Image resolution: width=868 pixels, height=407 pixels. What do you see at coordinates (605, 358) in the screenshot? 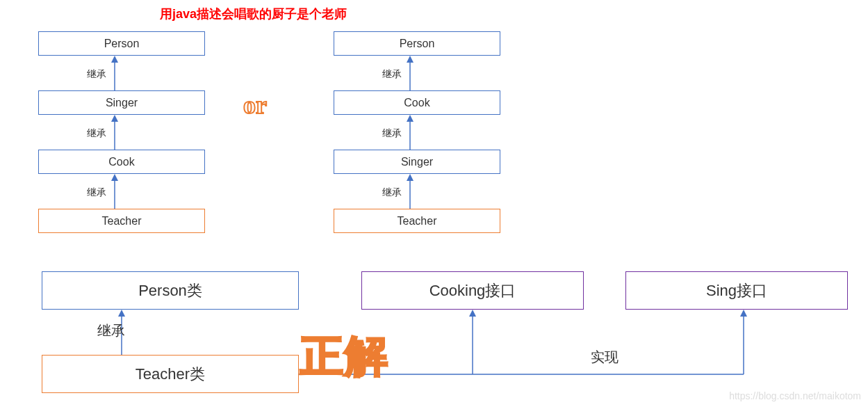
I see `sol-implement-label: 实现` at bounding box center [605, 358].